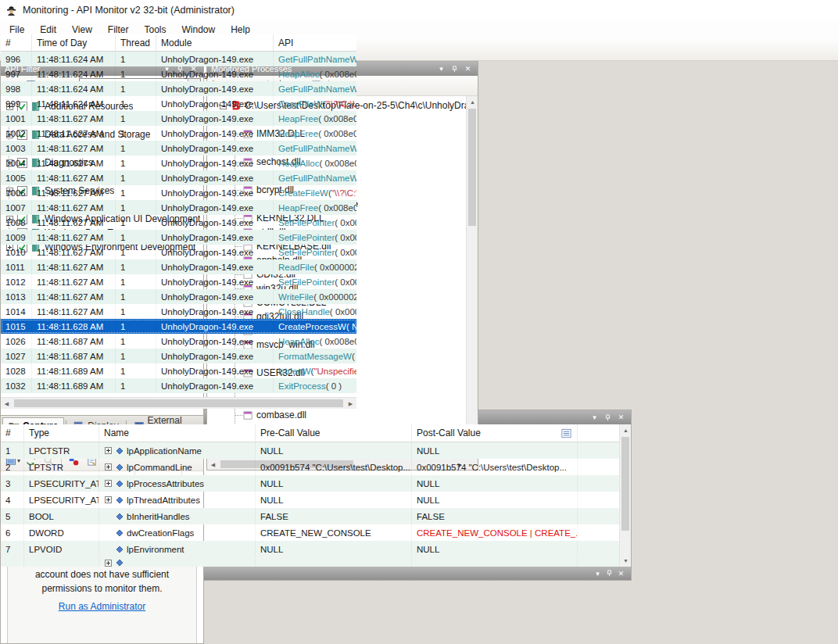 The image size is (838, 644). I want to click on api-call-row: 1026 11:48:11.687 AM 1 UnholyDragon-149.…, so click(178, 341).